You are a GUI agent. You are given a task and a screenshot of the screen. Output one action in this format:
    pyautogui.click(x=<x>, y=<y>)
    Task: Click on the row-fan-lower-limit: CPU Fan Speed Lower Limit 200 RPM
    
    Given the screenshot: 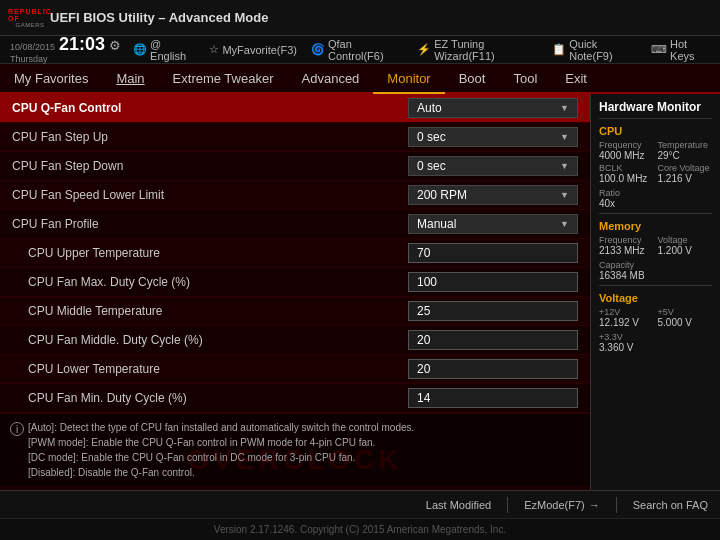 What is the action you would take?
    pyautogui.click(x=295, y=196)
    